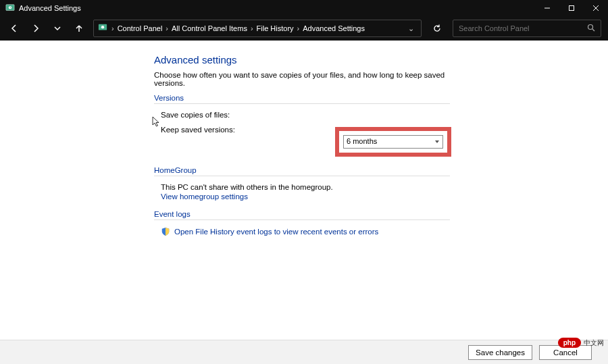 This screenshot has height=364, width=608. I want to click on open-event-logs-link: Open File History event logs to view rec…, so click(276, 232).